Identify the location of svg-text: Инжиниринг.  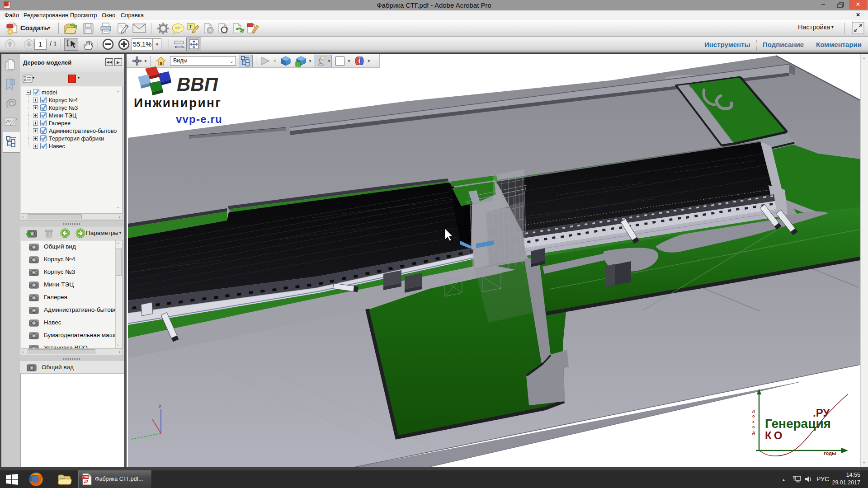
(178, 103).